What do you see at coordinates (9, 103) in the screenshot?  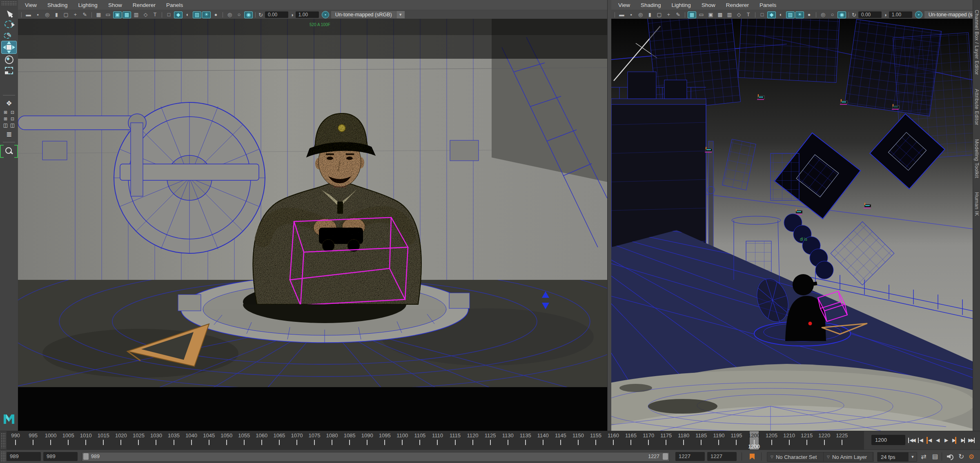 I see `single-pane-layout: ❖` at bounding box center [9, 103].